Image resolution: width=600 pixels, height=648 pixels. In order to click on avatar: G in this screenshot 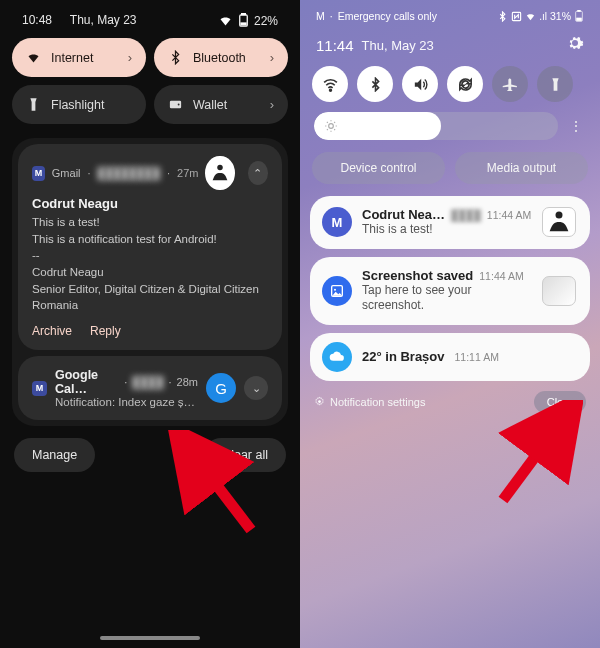, I will do `click(221, 388)`.